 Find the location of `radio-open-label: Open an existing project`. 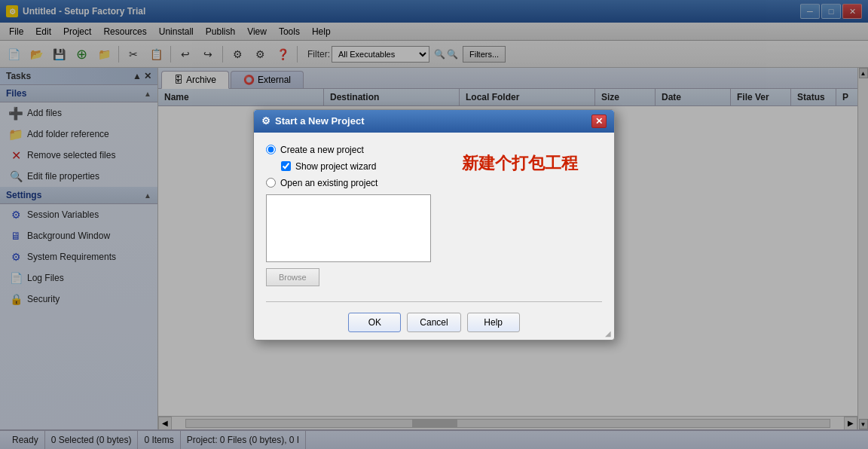

radio-open-label: Open an existing project is located at coordinates (329, 183).